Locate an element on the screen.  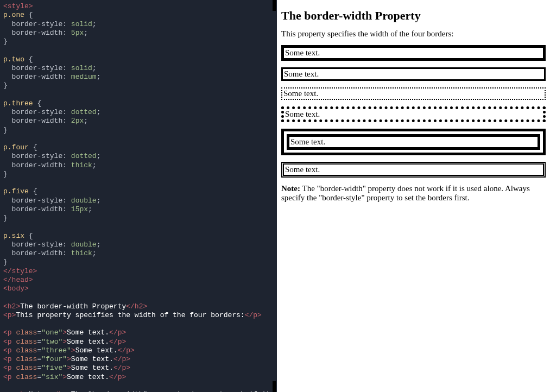
preview-sample-one: Some text. is located at coordinates (414, 53).